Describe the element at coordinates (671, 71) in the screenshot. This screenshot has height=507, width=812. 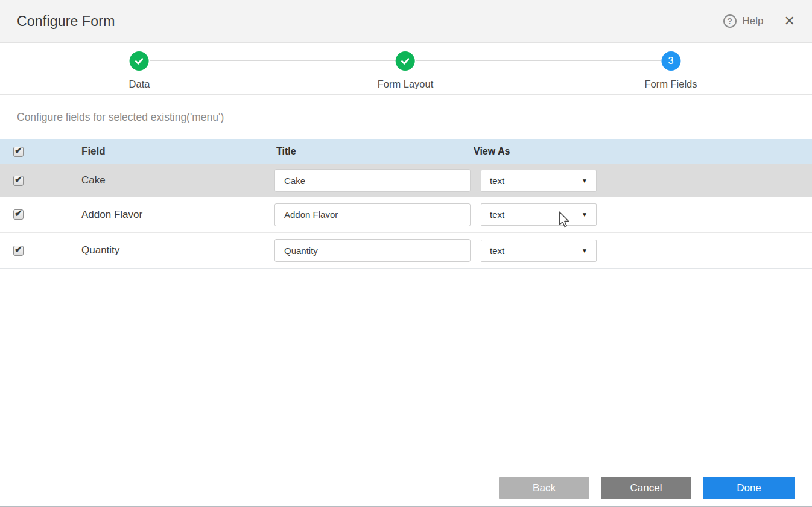
I see `step-form-fields: 3 Form Fields` at that location.